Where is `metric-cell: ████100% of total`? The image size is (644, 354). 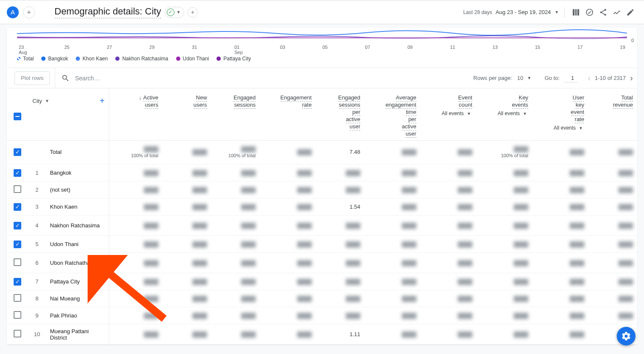
metric-cell: ████100% of total is located at coordinates (136, 153).